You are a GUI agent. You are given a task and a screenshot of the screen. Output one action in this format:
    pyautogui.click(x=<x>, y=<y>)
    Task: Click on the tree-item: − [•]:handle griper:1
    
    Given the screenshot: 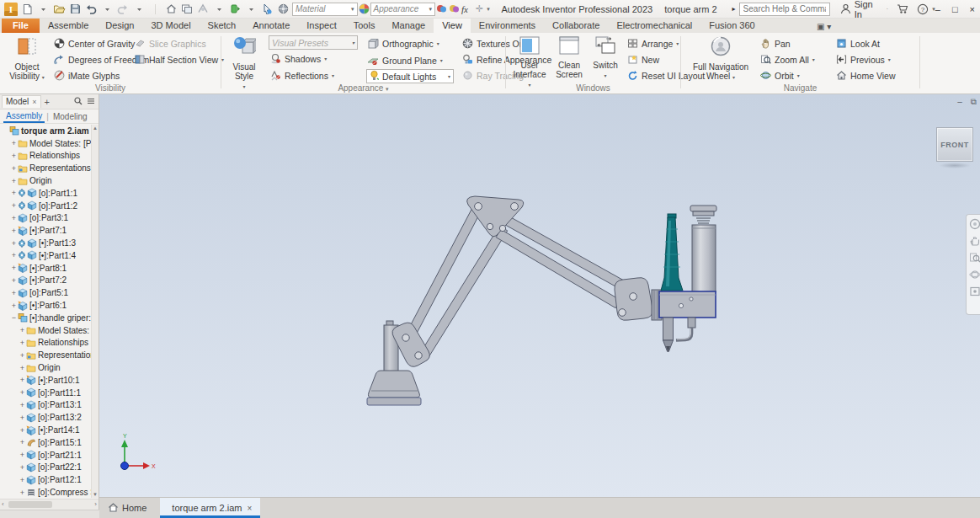 What is the action you would take?
    pyautogui.click(x=45, y=318)
    